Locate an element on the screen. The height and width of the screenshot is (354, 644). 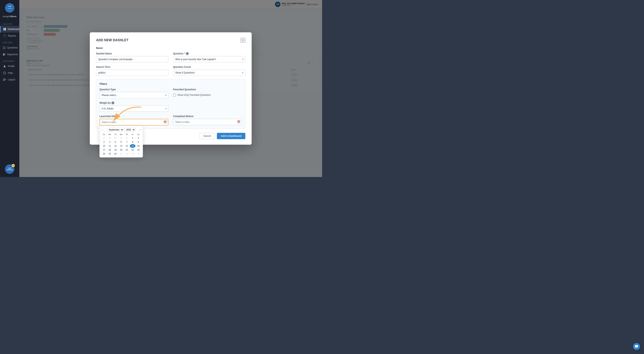
cal-day: 18 is located at coordinates (110, 150).